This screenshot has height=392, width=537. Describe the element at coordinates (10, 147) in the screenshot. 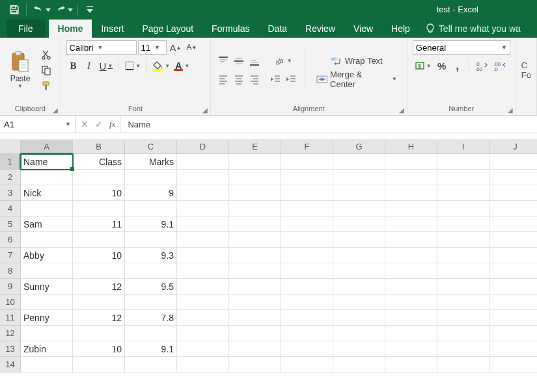

I see `select-all-corner` at that location.